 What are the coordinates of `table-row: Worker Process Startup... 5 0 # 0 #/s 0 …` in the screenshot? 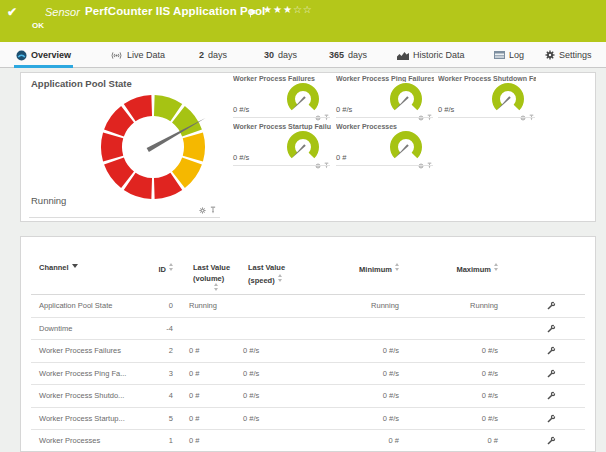 It's located at (308, 420).